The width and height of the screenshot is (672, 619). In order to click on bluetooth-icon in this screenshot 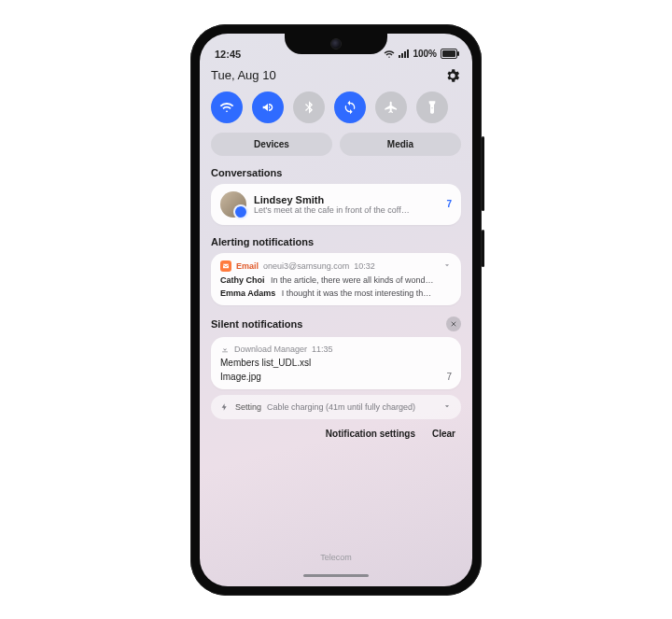, I will do `click(309, 107)`.